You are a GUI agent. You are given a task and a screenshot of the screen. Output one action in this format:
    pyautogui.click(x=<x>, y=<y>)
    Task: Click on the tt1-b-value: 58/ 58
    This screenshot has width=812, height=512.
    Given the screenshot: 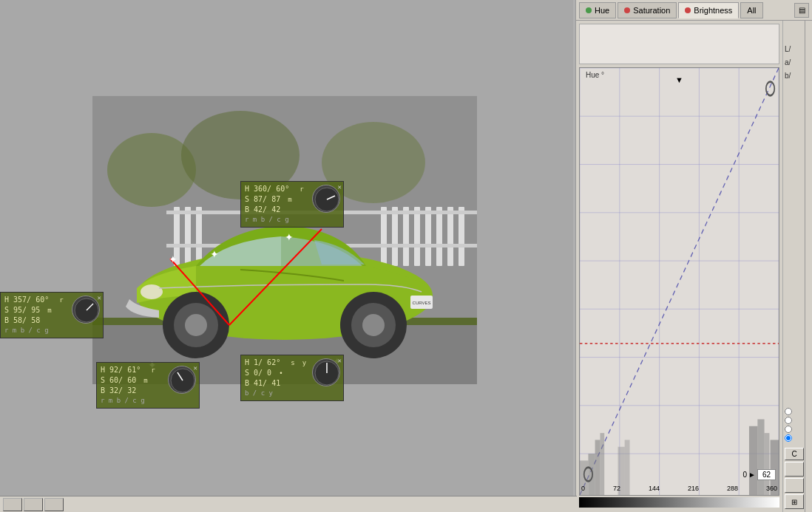 What is the action you would take?
    pyautogui.click(x=27, y=321)
    